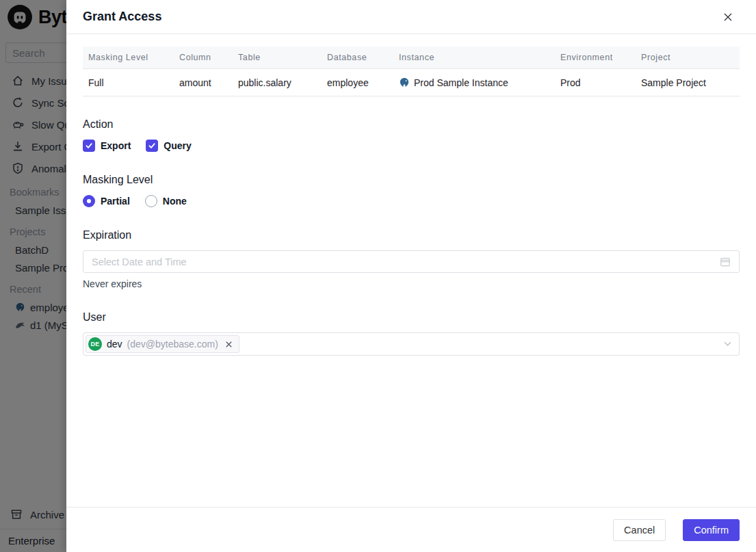 The image size is (756, 552). I want to click on cell-table: public.salary, so click(277, 83).